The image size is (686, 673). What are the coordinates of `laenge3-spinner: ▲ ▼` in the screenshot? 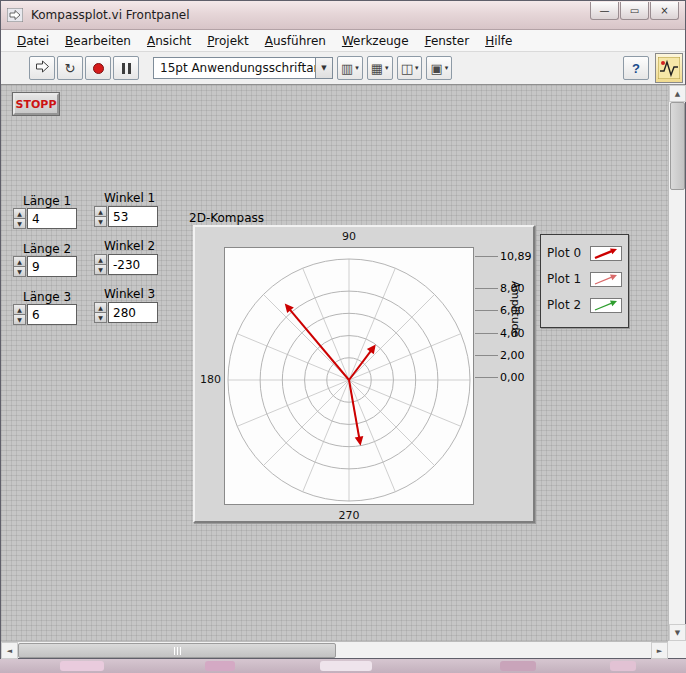 It's located at (20, 314).